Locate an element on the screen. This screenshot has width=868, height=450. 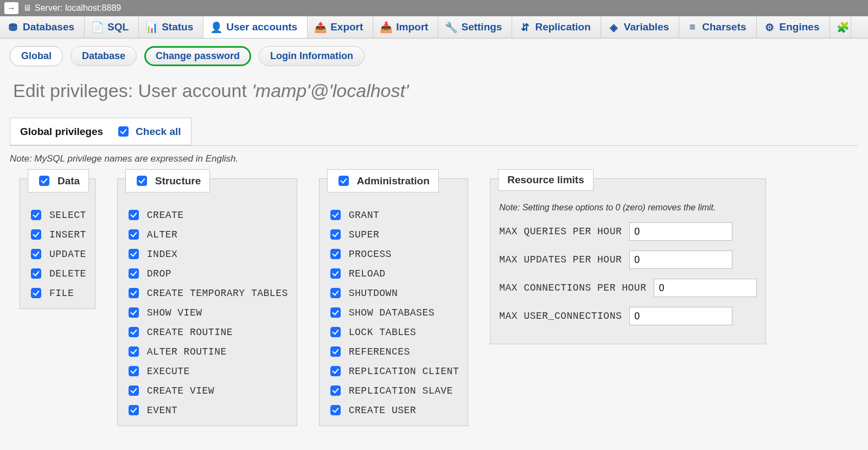
priv-execute-checkbox is located at coordinates (133, 371).